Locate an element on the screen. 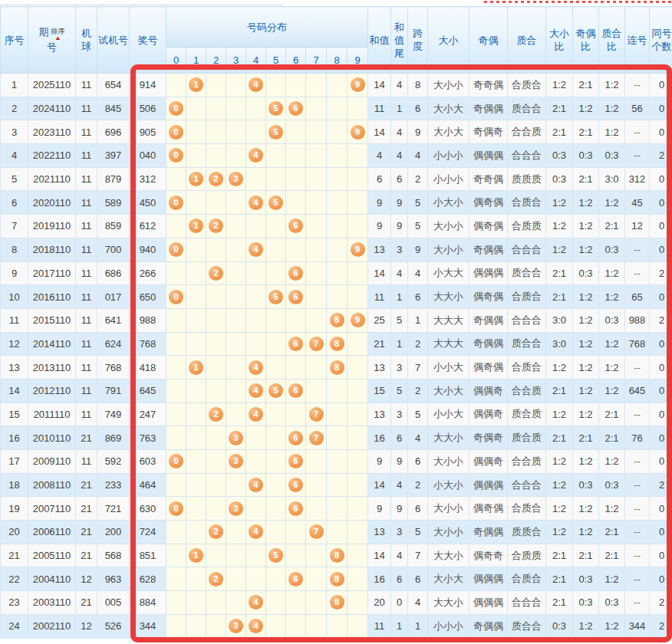  cell-odd-even-ratio: 2:1 is located at coordinates (586, 132).